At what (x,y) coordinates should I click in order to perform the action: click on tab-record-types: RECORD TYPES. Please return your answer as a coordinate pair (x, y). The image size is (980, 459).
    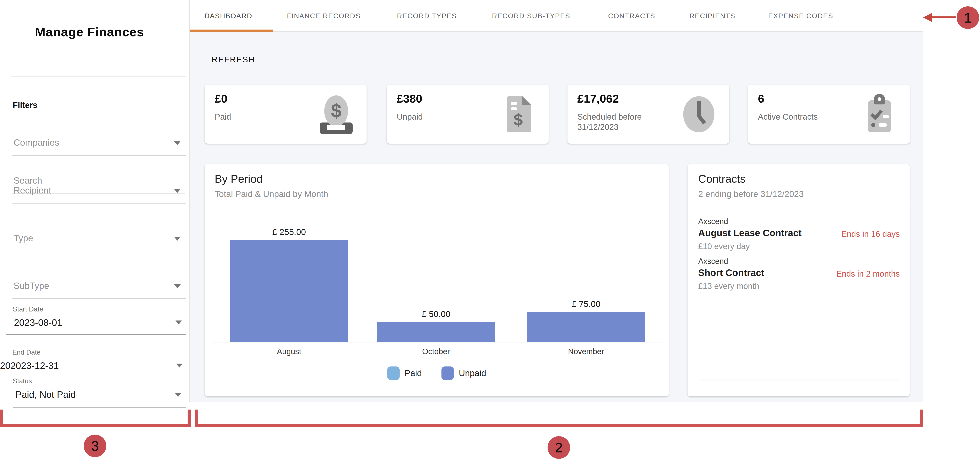
    Looking at the image, I should click on (427, 16).